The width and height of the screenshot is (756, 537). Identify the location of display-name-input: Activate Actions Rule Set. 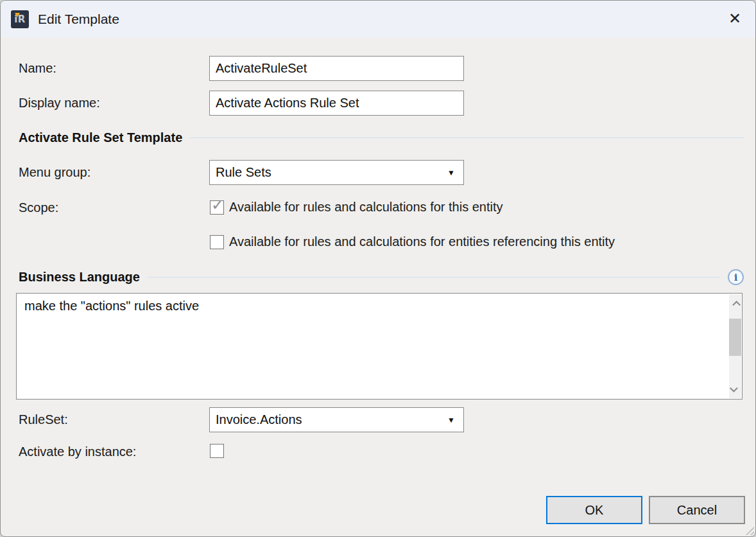
(336, 103).